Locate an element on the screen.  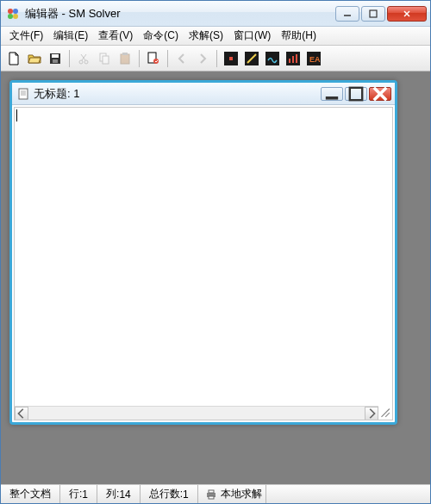
cut-button is located at coordinates (84, 59).